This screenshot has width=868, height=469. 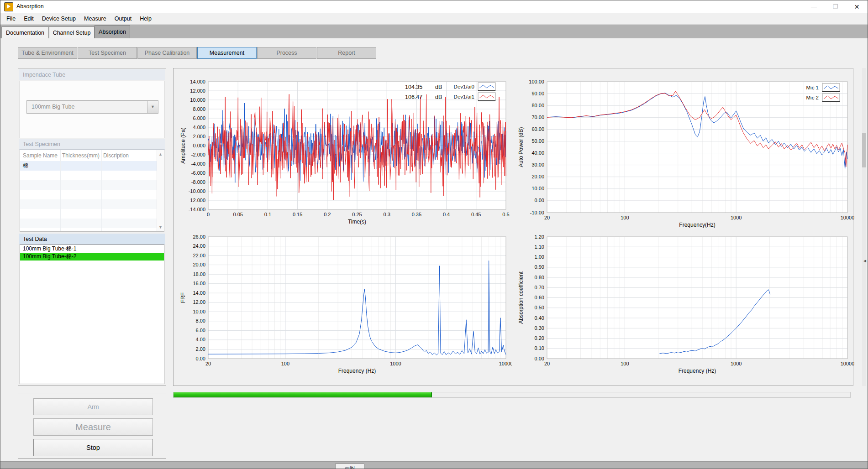 What do you see at coordinates (416, 214) in the screenshot?
I see `svg-text: 0.35` at bounding box center [416, 214].